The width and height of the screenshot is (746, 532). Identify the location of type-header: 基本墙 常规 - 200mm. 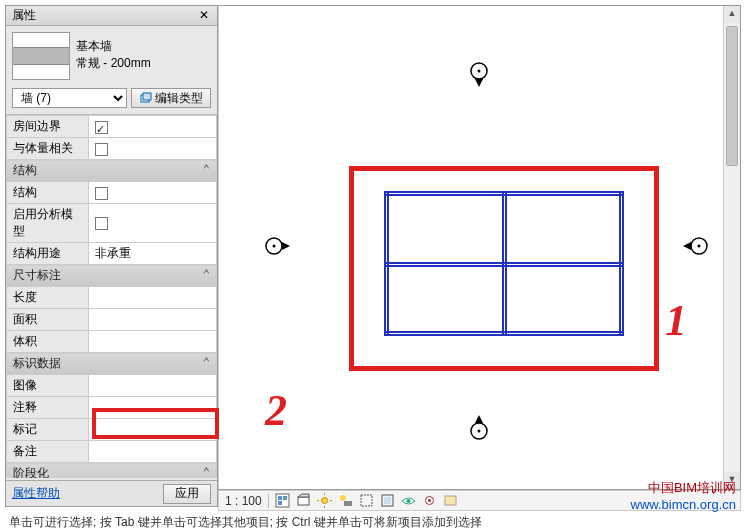
(112, 56).